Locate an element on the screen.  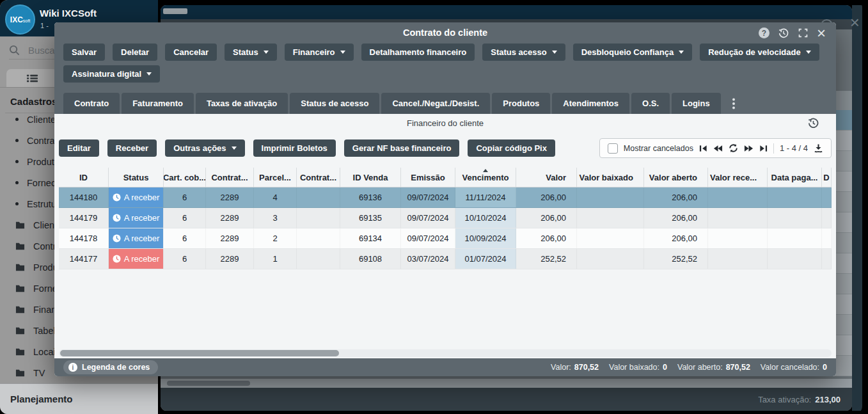
background-close-icon: × is located at coordinates (855, 22).